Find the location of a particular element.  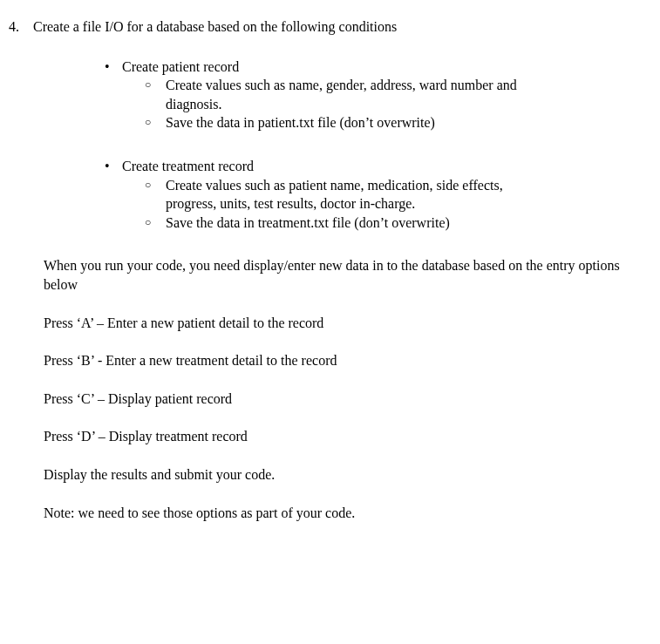

sub-item: Create values such as patient name, medi… is located at coordinates (408, 195).